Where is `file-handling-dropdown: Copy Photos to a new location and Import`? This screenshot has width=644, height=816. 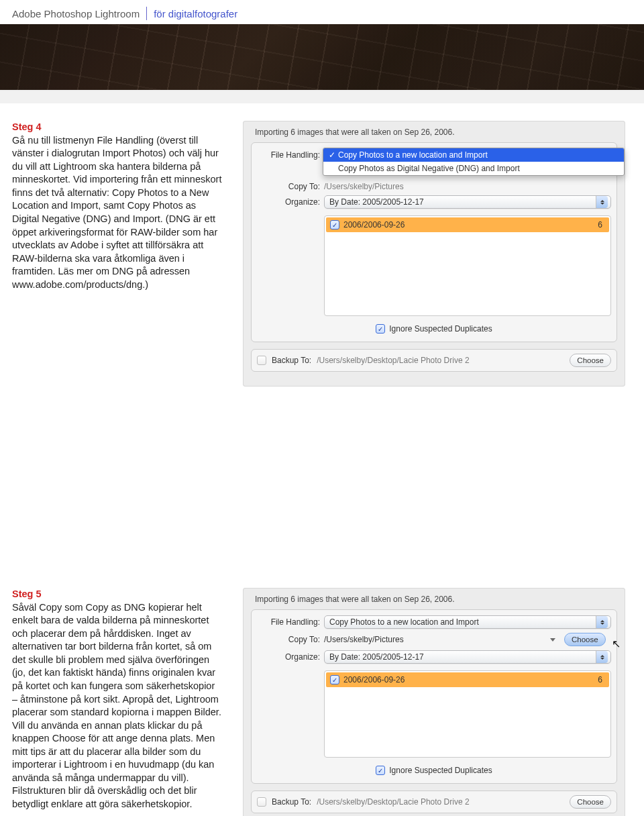 file-handling-dropdown: Copy Photos to a new location and Import is located at coordinates (468, 622).